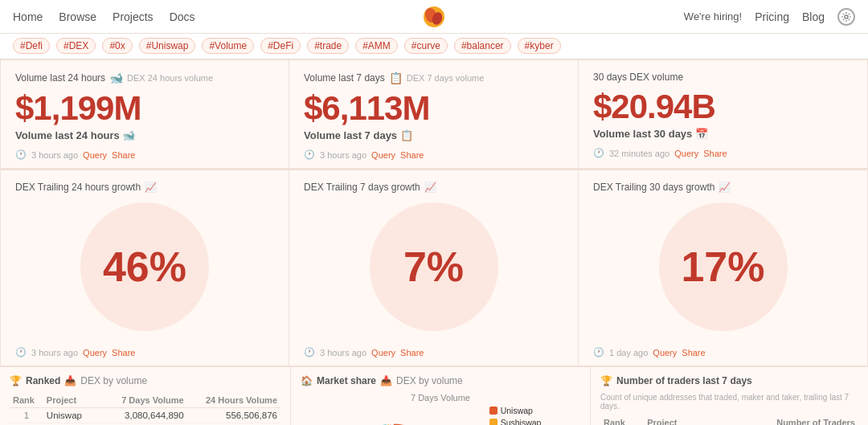 The width and height of the screenshot is (868, 425). I want to click on whale-icon: 🐋, so click(116, 78).